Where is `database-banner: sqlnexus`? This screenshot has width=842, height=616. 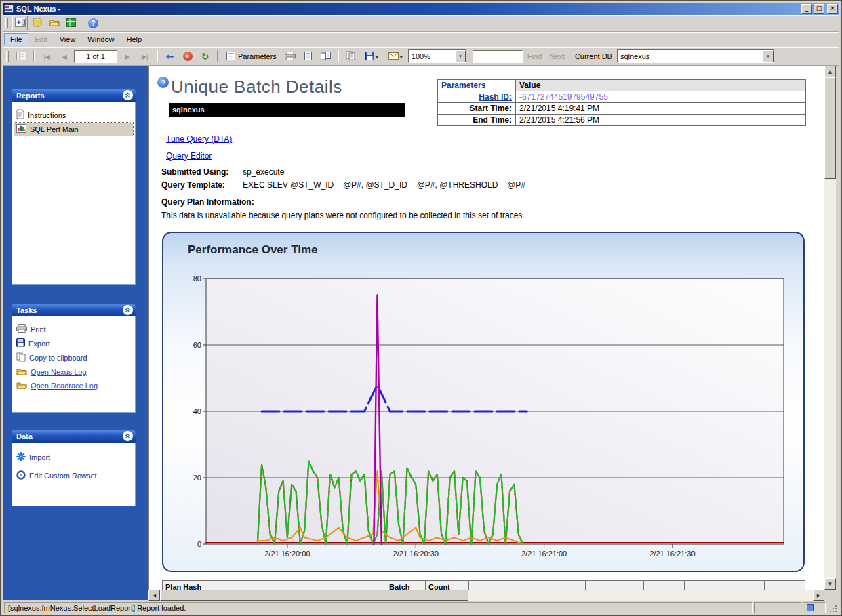 database-banner: sqlnexus is located at coordinates (287, 110).